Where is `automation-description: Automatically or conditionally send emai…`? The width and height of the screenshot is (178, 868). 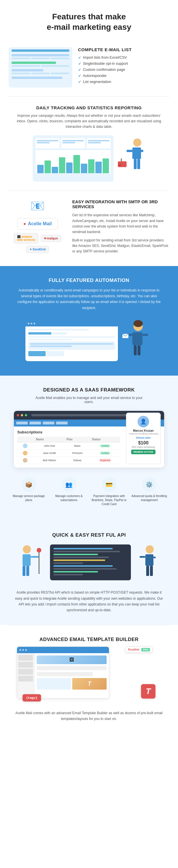
automation-description: Automatically or conditionally send emai… is located at coordinates (89, 299).